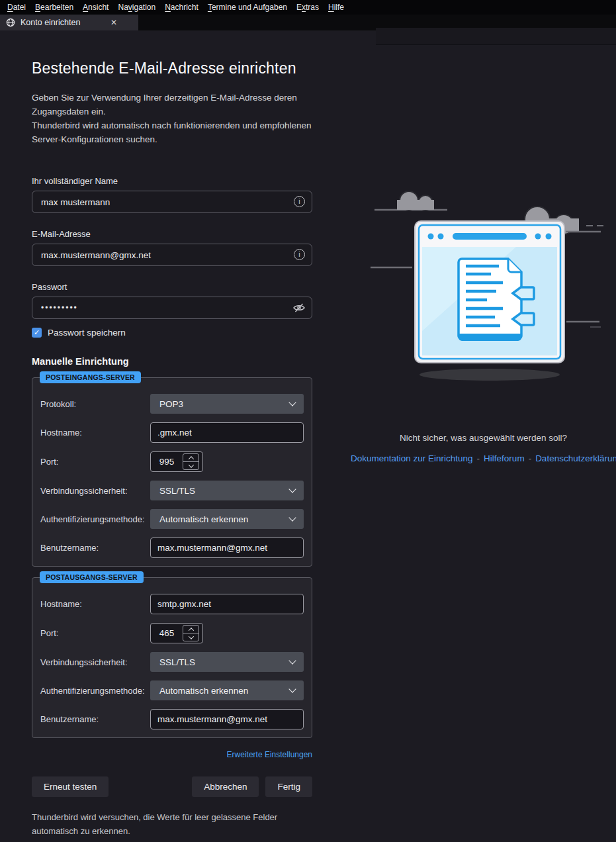 The image size is (616, 842). I want to click on menu-termine-und-aufgaben: Termine und Aufgaben, so click(247, 7).